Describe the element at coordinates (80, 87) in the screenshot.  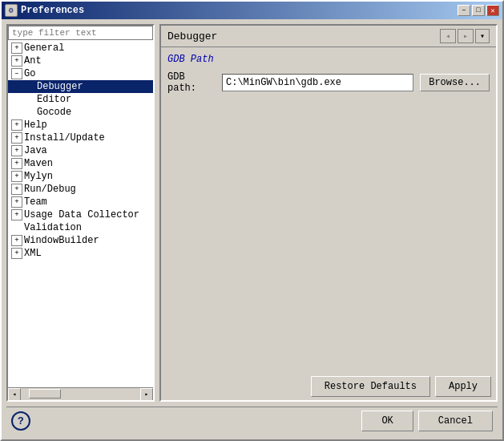
I see `sidebar-item-debugger: Debugger` at that location.